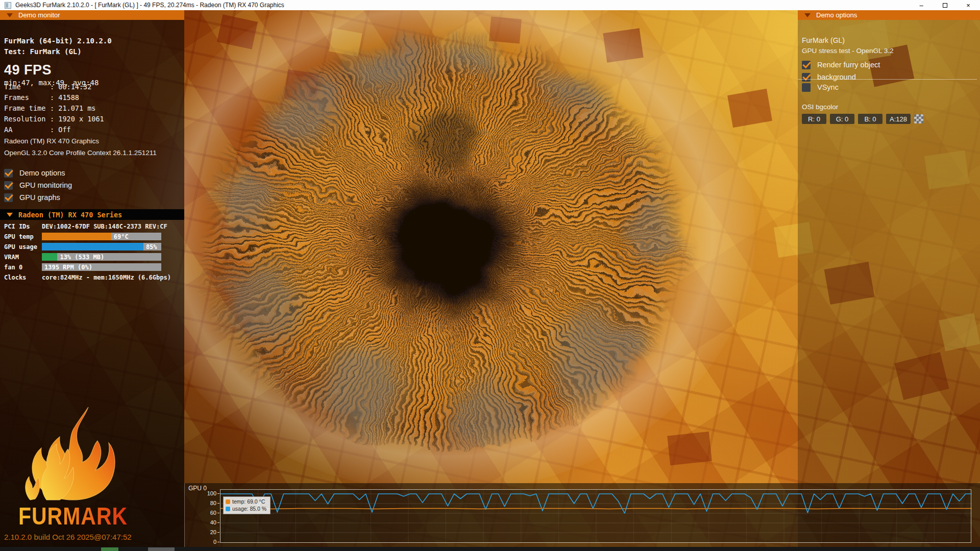  What do you see at coordinates (596, 516) in the screenshot?
I see `gpu-graph-lines` at bounding box center [596, 516].